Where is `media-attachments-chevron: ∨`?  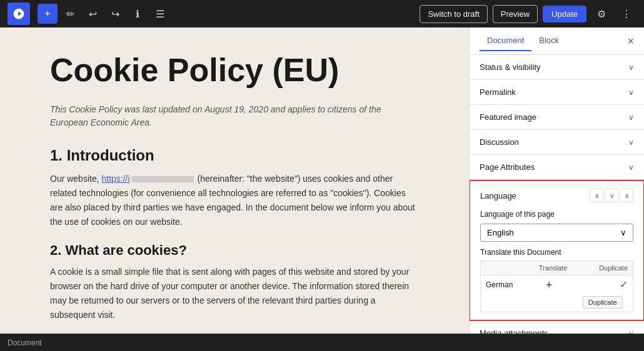 media-attachments-chevron: ∨ is located at coordinates (631, 332).